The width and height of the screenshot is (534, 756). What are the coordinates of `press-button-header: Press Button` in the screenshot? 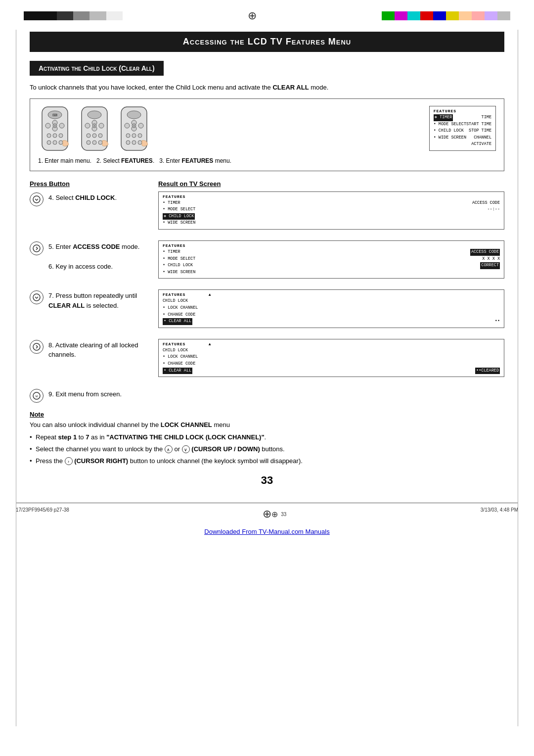 It's located at (94, 184).